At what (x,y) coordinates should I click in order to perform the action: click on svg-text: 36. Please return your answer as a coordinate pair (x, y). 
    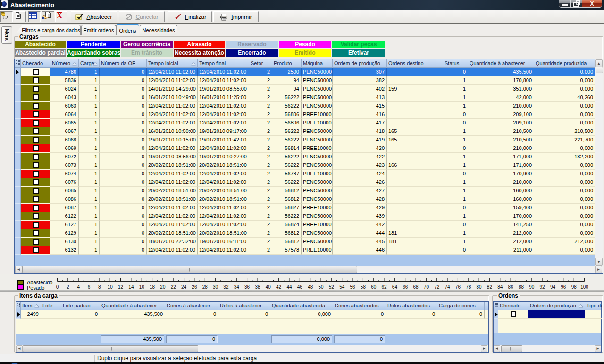
    Looking at the image, I should click on (247, 287).